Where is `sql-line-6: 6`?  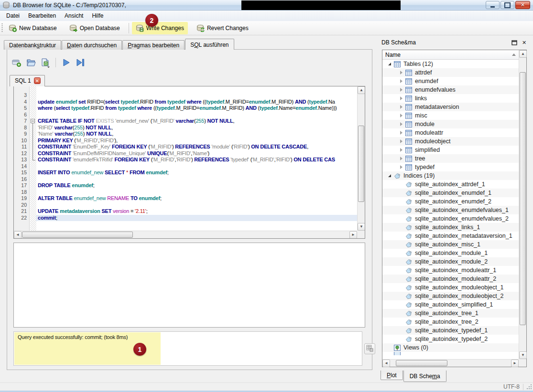 sql-line-6: 6 is located at coordinates (185, 115).